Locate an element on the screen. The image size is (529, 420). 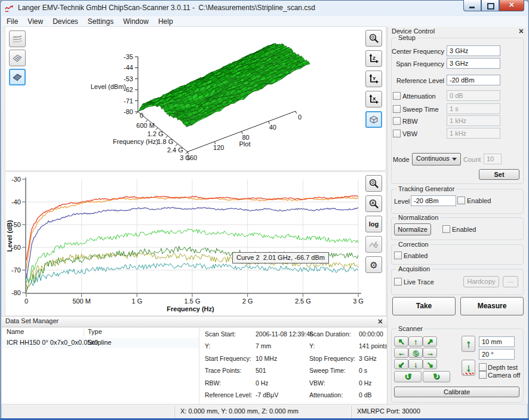
camera-off-checkbox is located at coordinates (482, 375).